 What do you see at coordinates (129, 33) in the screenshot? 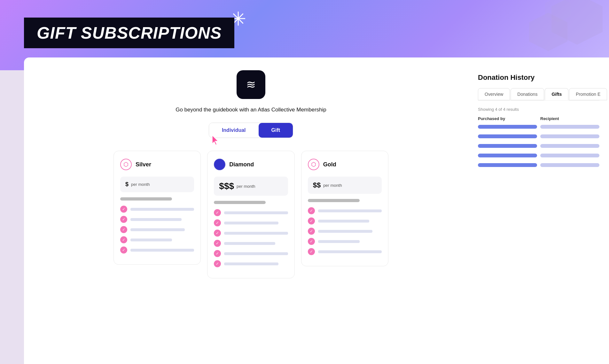
I see `header-banner: GIFT SUBSCRIPTIONS` at bounding box center [129, 33].